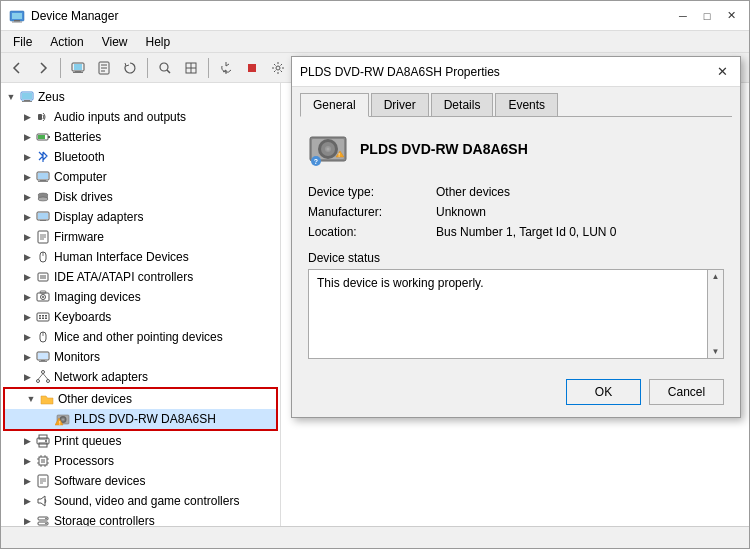  I want to click on toolbar-properties, so click(104, 68).